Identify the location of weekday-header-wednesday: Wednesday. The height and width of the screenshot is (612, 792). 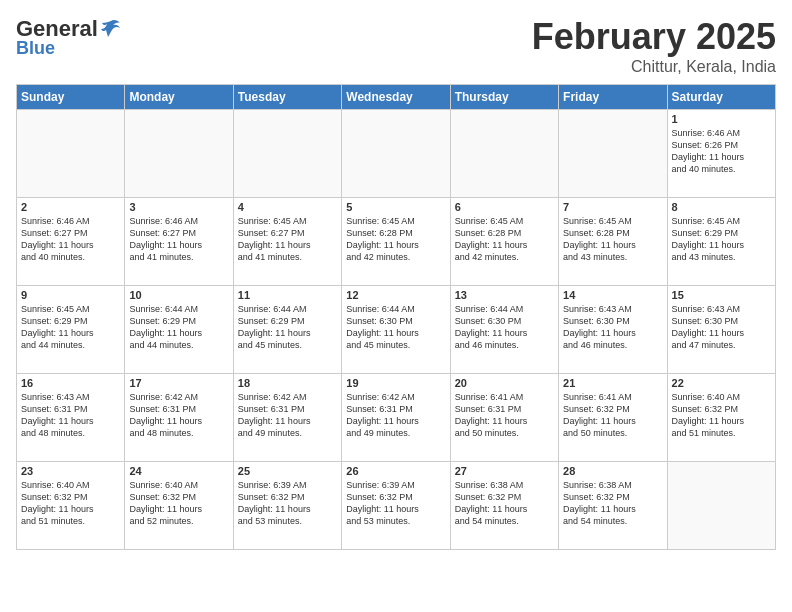
(396, 98).